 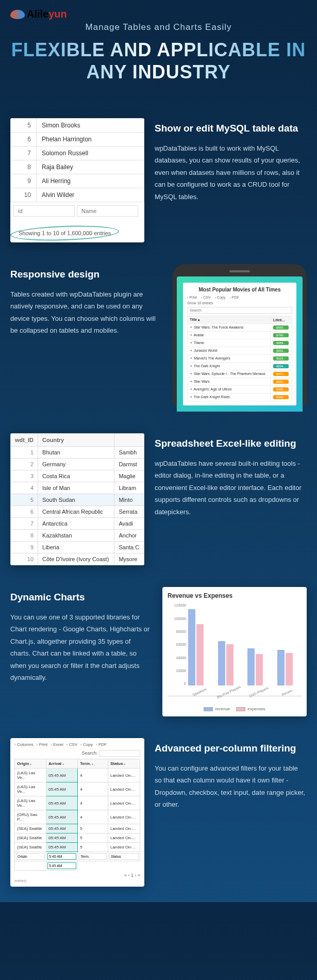 I want to click on table-cell: Titanic, so click(x=229, y=344).